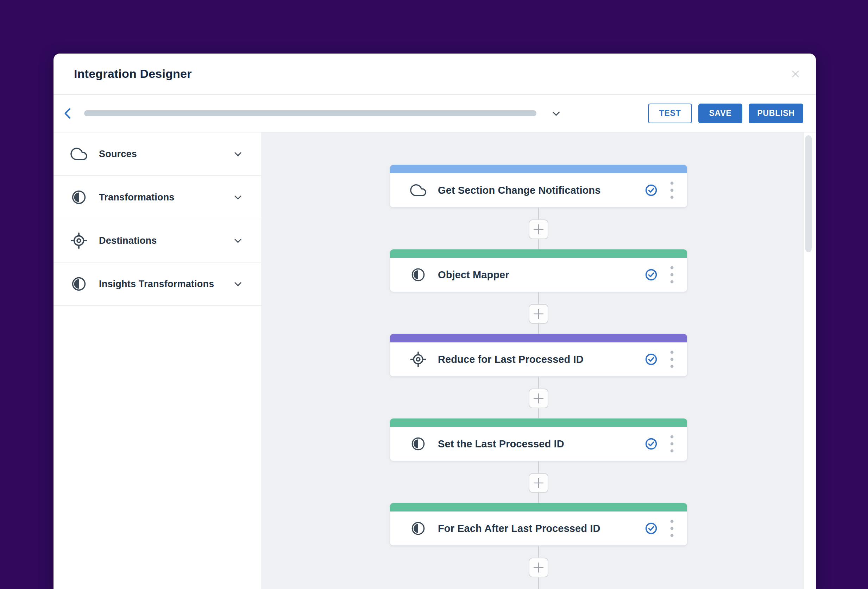  What do you see at coordinates (539, 292) in the screenshot?
I see `flow-step: Object Mapper` at bounding box center [539, 292].